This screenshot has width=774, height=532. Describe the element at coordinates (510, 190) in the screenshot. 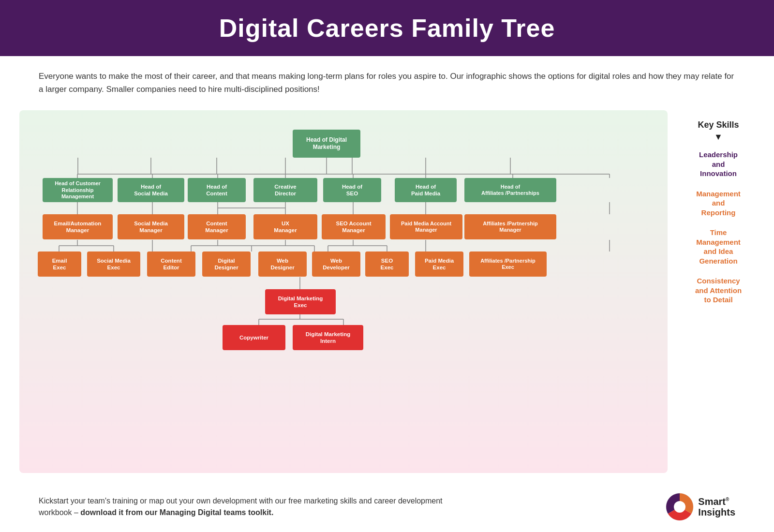

I see `node-hoap: Head ofAffiliates /Partnerships` at that location.